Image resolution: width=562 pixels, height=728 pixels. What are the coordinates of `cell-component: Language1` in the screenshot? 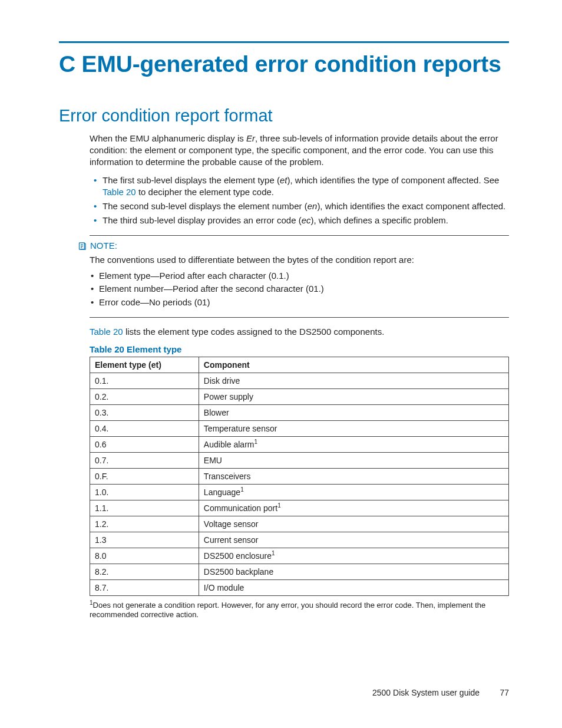 It's located at (353, 492).